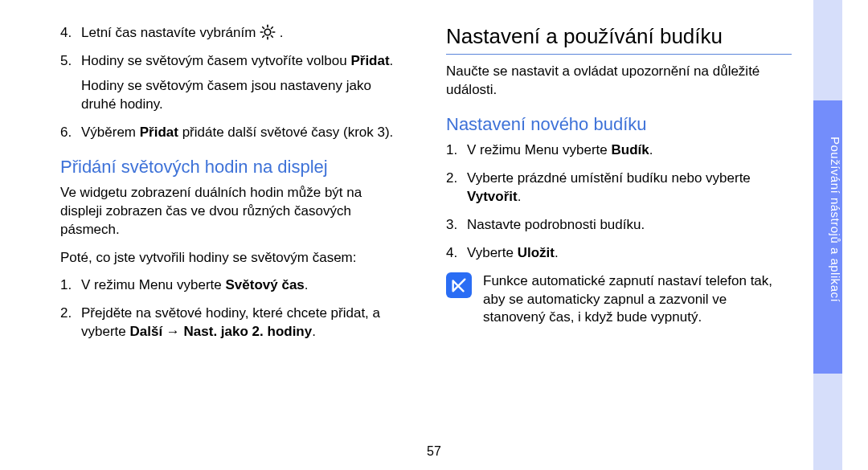 The height and width of the screenshot is (470, 868). What do you see at coordinates (233, 47) in the screenshot?
I see `left-steps-a: Letní čas nastavíte vybráním` at bounding box center [233, 47].